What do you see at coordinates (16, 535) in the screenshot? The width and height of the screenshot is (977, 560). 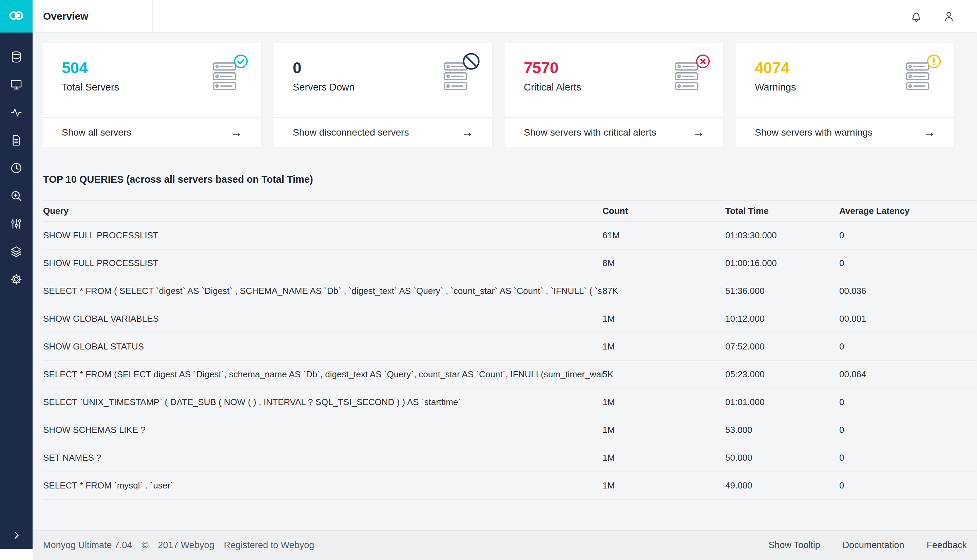 I see `sidebar-expand-button` at bounding box center [16, 535].